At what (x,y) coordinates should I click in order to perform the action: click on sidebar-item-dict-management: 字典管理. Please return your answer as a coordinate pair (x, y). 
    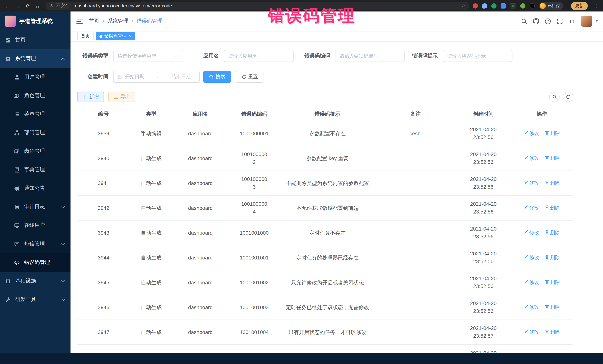
    Looking at the image, I should click on (35, 170).